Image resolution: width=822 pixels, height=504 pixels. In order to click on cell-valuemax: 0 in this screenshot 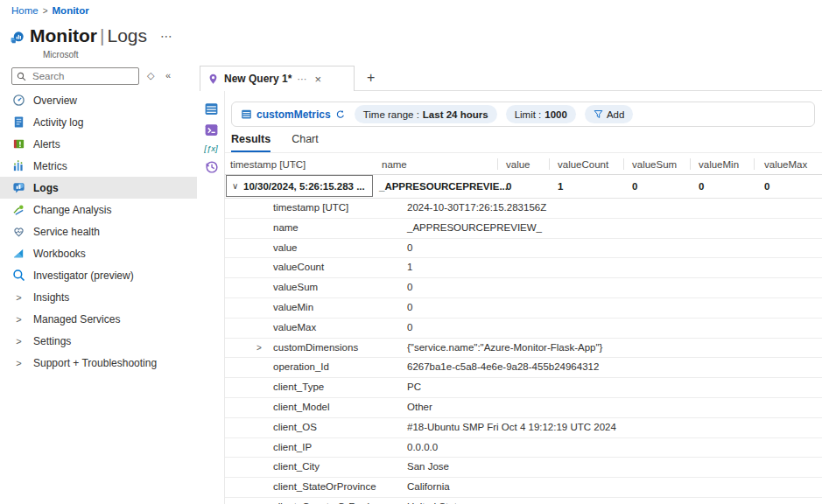, I will do `click(767, 186)`.